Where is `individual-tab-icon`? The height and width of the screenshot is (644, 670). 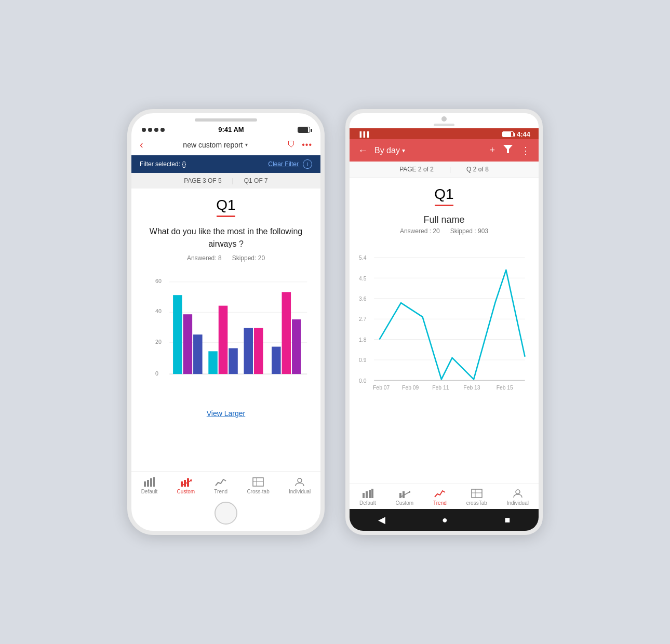
individual-tab-icon is located at coordinates (300, 482).